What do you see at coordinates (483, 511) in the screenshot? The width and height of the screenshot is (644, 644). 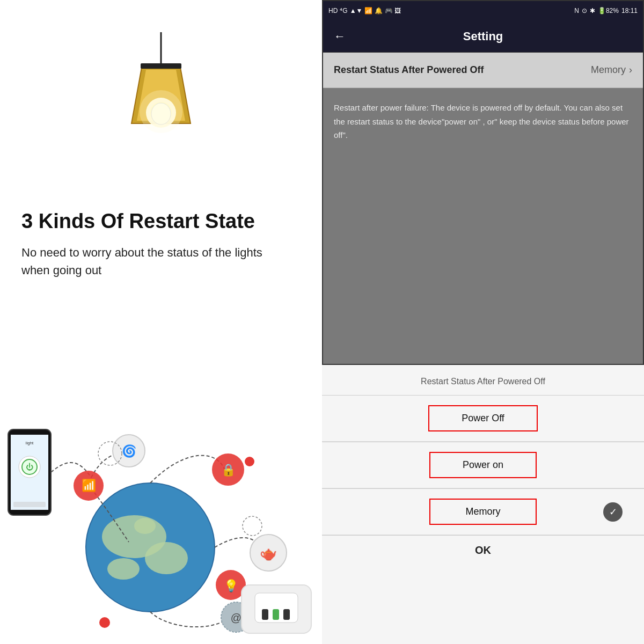 I see `memory-label: Memory` at bounding box center [483, 511].